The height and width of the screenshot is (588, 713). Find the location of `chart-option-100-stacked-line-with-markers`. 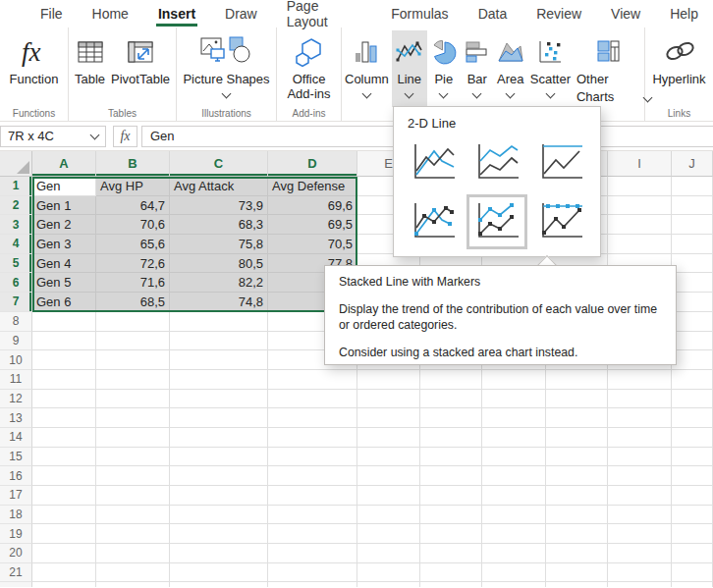

chart-option-100-stacked-line-with-markers is located at coordinates (561, 222).